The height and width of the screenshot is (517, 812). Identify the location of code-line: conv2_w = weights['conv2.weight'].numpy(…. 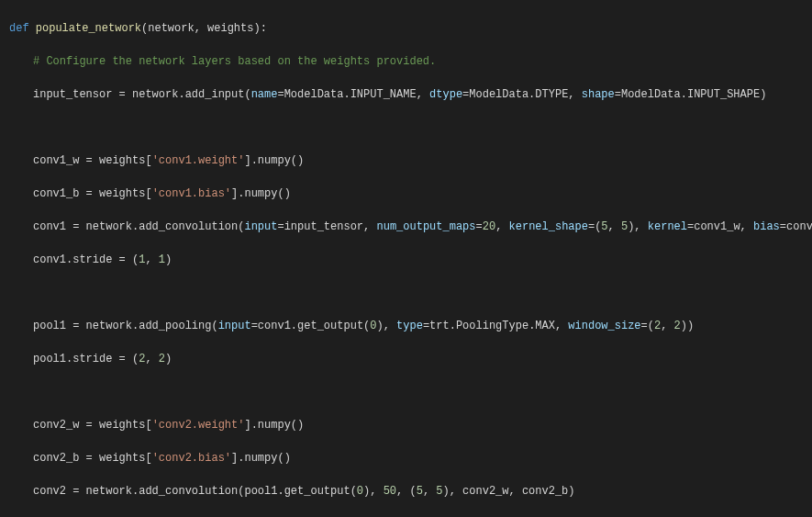
(422, 425).